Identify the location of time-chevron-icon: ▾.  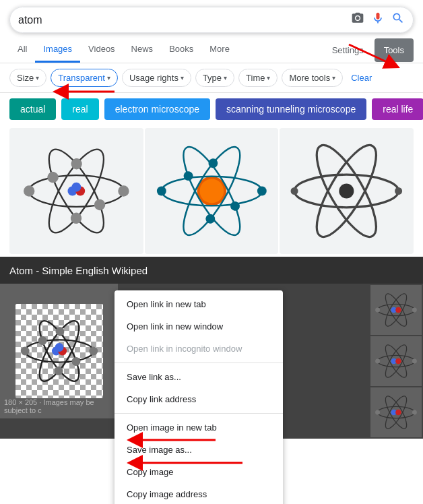
(268, 78).